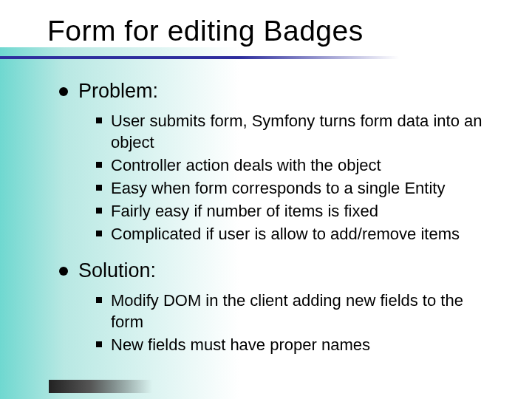 The image size is (532, 399). What do you see at coordinates (245, 211) in the screenshot?
I see `list-item-text: Fairly easy if number of items is fixed` at bounding box center [245, 211].